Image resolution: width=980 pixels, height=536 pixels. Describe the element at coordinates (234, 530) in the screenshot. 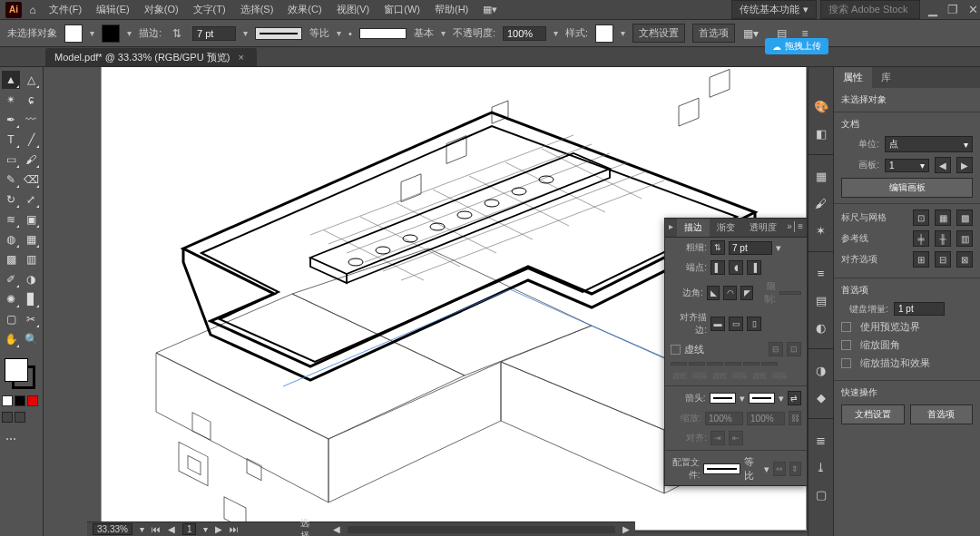

I see `artboard-nav-last-icon: ⏭` at that location.